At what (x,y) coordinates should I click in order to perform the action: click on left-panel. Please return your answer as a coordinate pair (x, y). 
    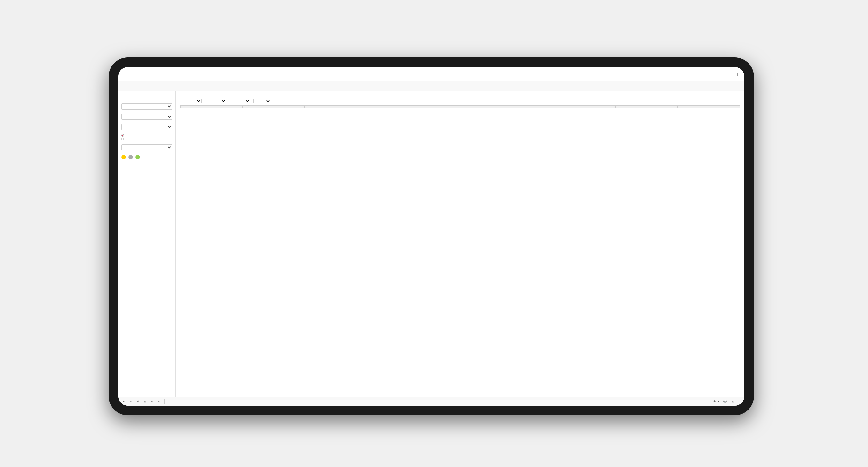
    Looking at the image, I should click on (147, 244).